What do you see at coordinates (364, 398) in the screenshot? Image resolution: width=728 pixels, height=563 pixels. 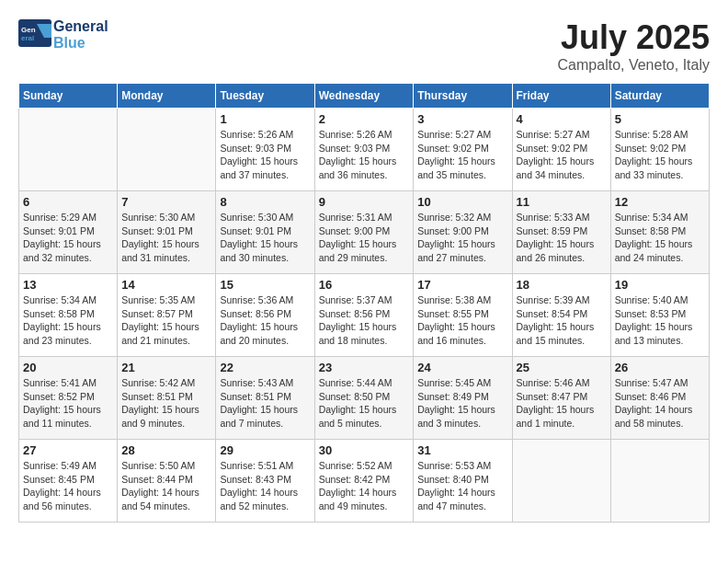 I see `calendar-cell: 23Sunrise: 5:44 AM Sunset: 8:50 PM Dayli…` at bounding box center [364, 398].